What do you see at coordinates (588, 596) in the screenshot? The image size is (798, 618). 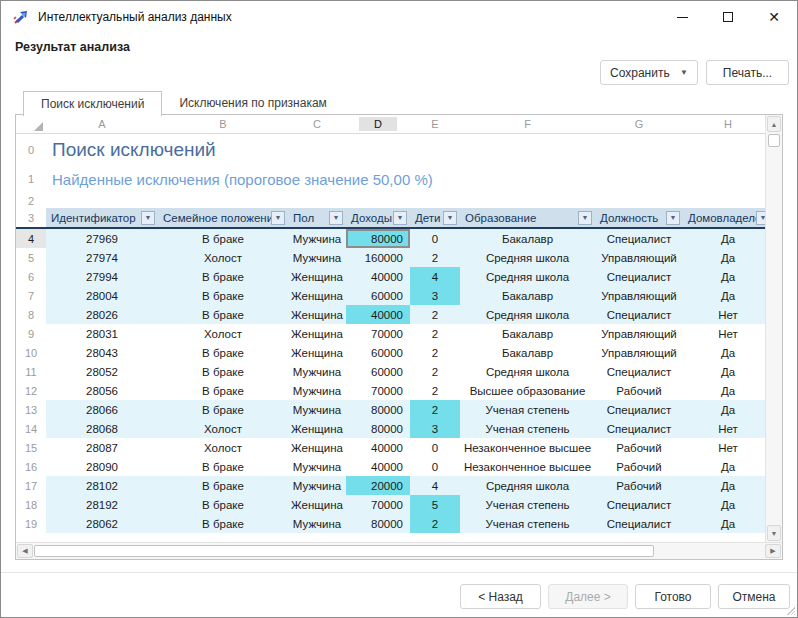 I see `next-button: Далее >` at bounding box center [588, 596].